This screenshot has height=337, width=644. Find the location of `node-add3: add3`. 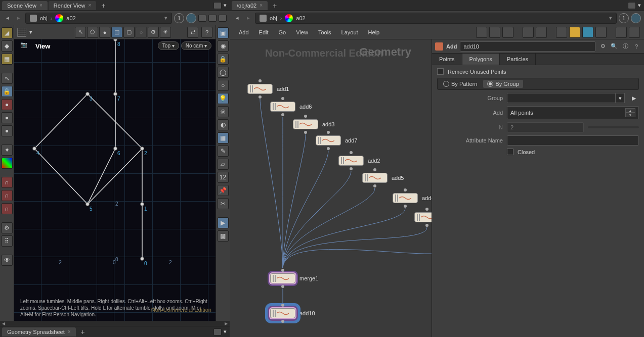

node-add3: add3 is located at coordinates (314, 124).